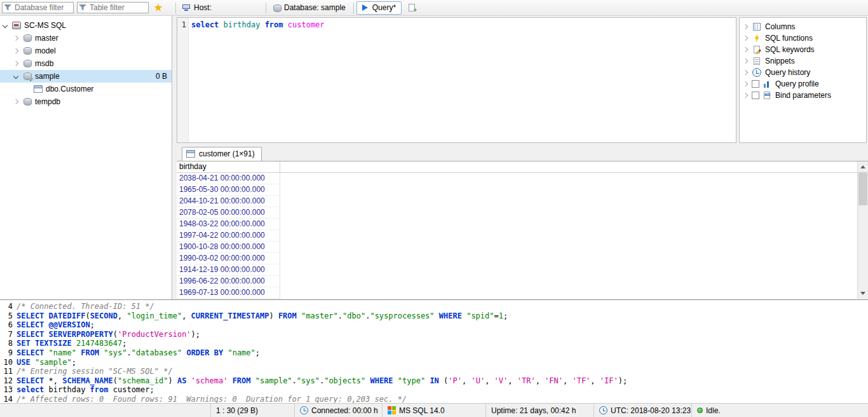  Describe the element at coordinates (643, 411) in the screenshot. I see `status-utc-time: UTC: 2018-08-20 13:23` at that location.